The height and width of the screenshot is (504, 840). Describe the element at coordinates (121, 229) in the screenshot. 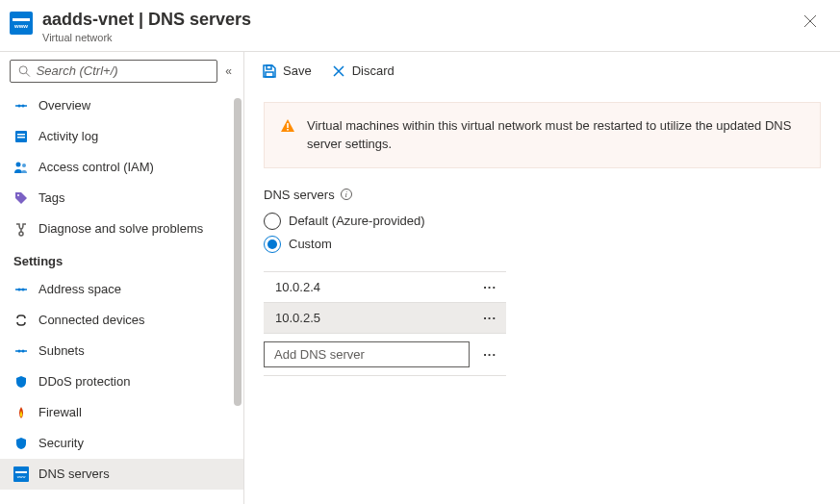

I see `sidebar-item-label: Diagnose and solve problems` at that location.